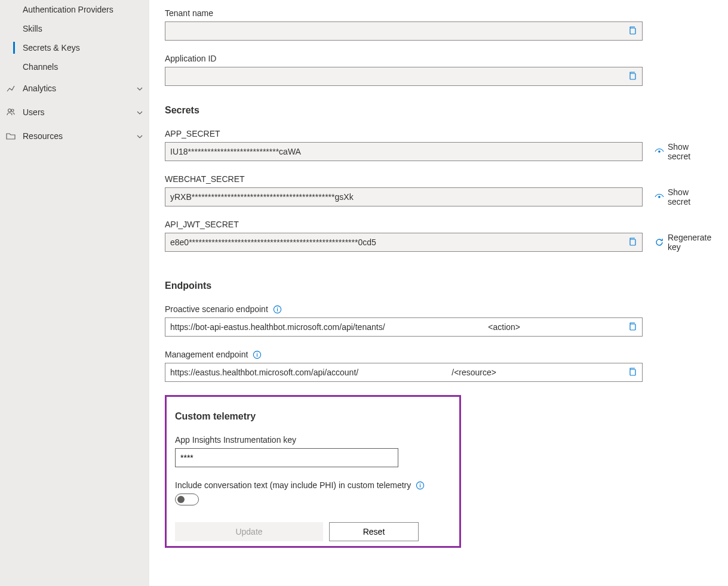  What do you see at coordinates (75, 67) in the screenshot?
I see `sidebar-item-channels: Channels` at bounding box center [75, 67].